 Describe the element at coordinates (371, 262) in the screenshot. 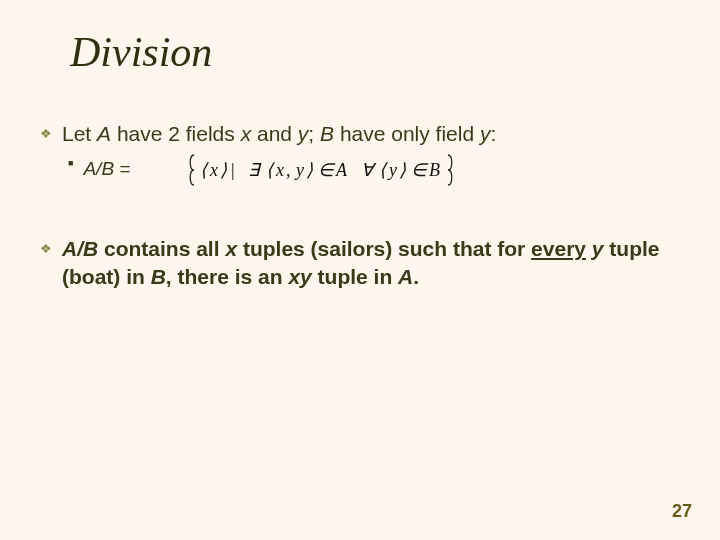

I see `bullet-2-text: A/B contains all x tuples (sailors) such…` at that location.